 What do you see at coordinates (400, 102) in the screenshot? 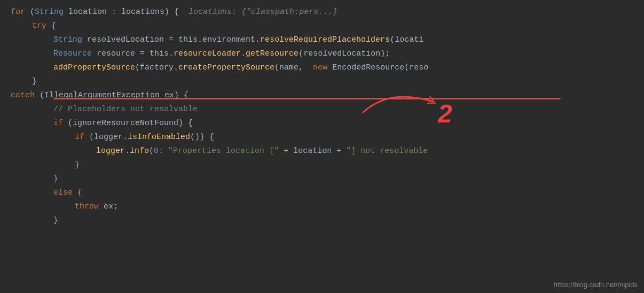
I see `red-arrow-annotation` at bounding box center [400, 102].